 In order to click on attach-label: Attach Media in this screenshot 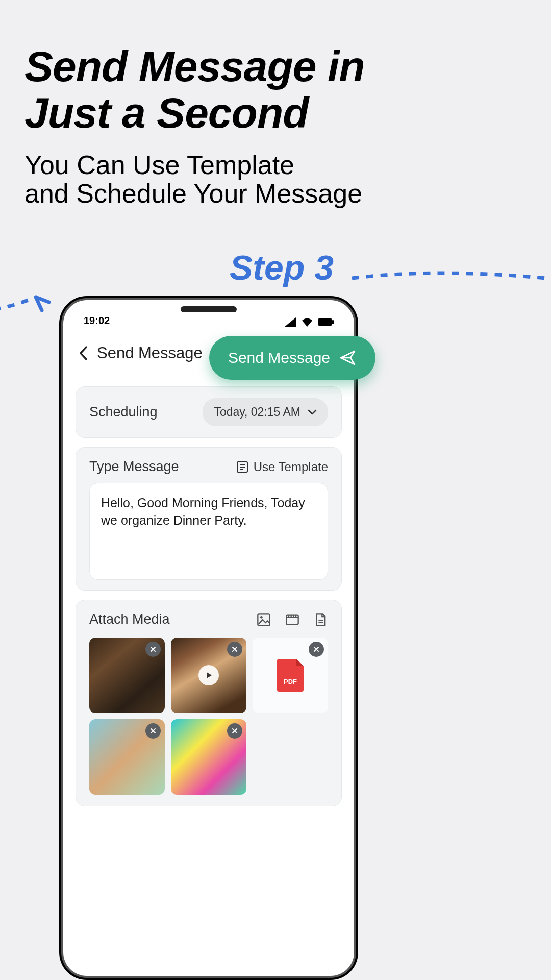, I will do `click(130, 620)`.